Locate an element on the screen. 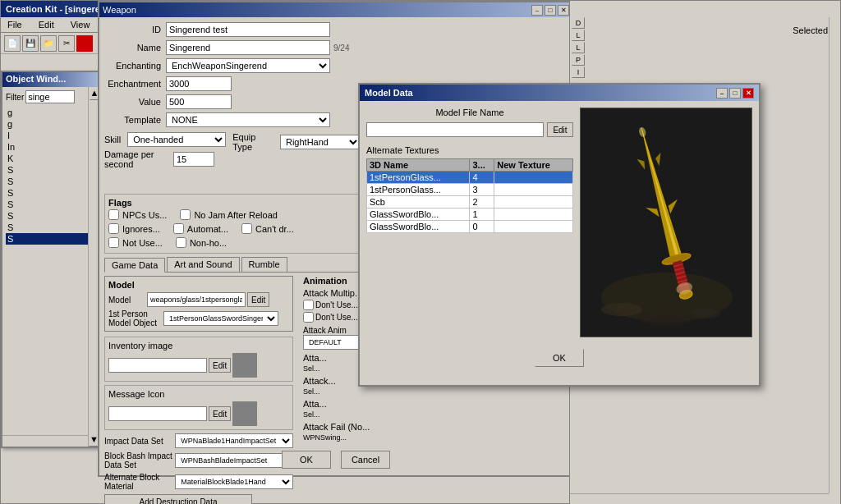 The image size is (841, 504). dialog-maximize-button: □ is located at coordinates (735, 94).